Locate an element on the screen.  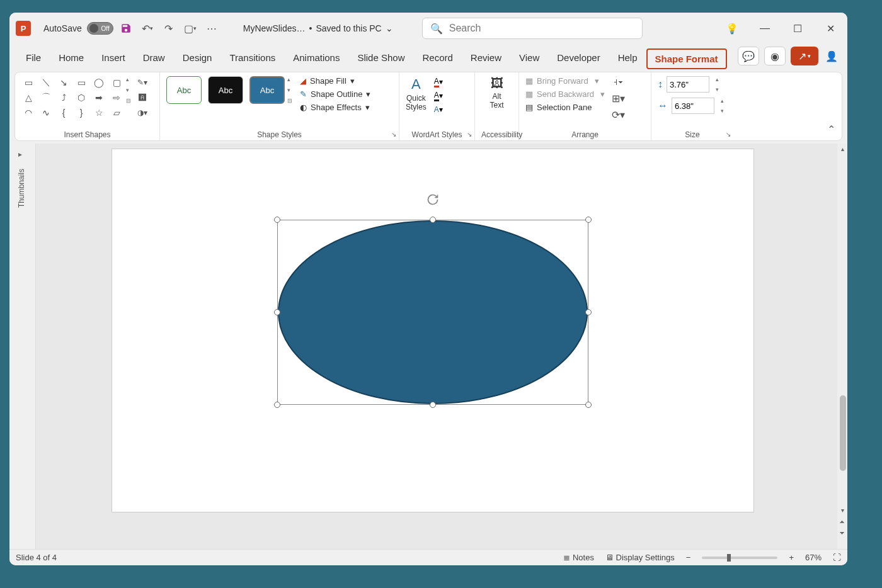
display-settings-button: 🖥 Display Settings is located at coordinates (640, 558).